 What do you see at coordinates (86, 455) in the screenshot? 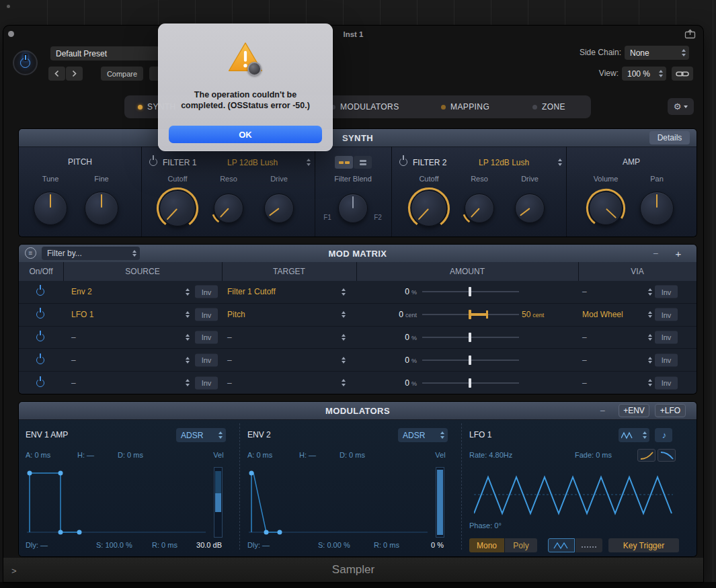
I see `env1-hold: H: —` at bounding box center [86, 455].